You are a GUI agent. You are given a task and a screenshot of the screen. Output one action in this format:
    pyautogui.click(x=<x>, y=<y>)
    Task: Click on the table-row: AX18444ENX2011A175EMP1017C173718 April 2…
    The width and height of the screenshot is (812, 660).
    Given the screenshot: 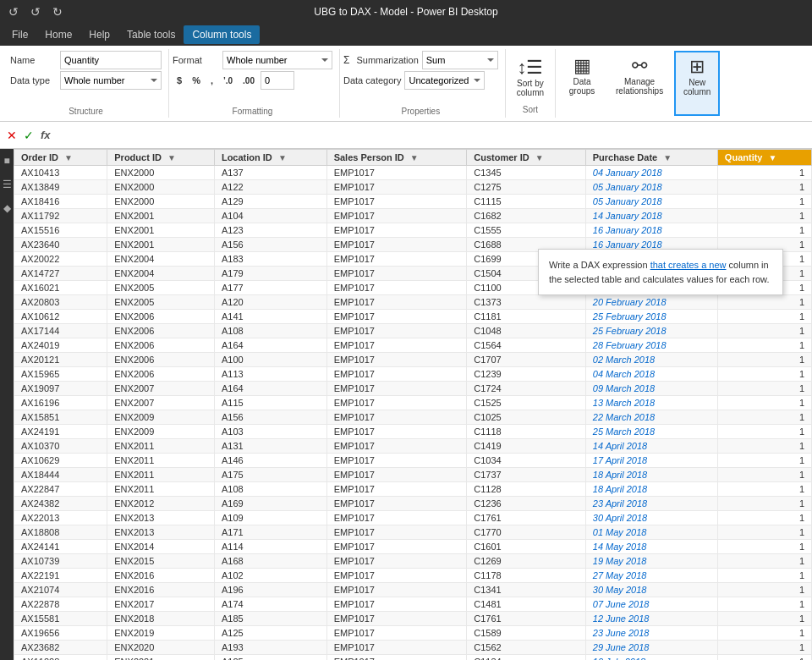 What is the action you would take?
    pyautogui.click(x=413, y=476)
    